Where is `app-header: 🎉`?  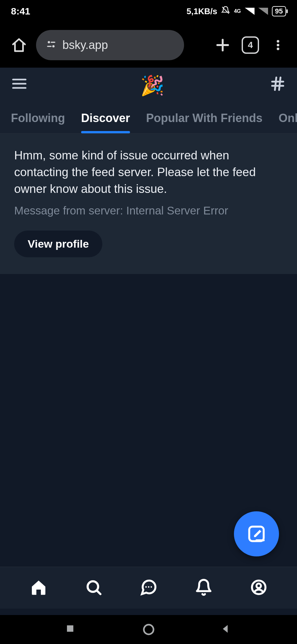
app-header: 🎉 is located at coordinates (149, 84).